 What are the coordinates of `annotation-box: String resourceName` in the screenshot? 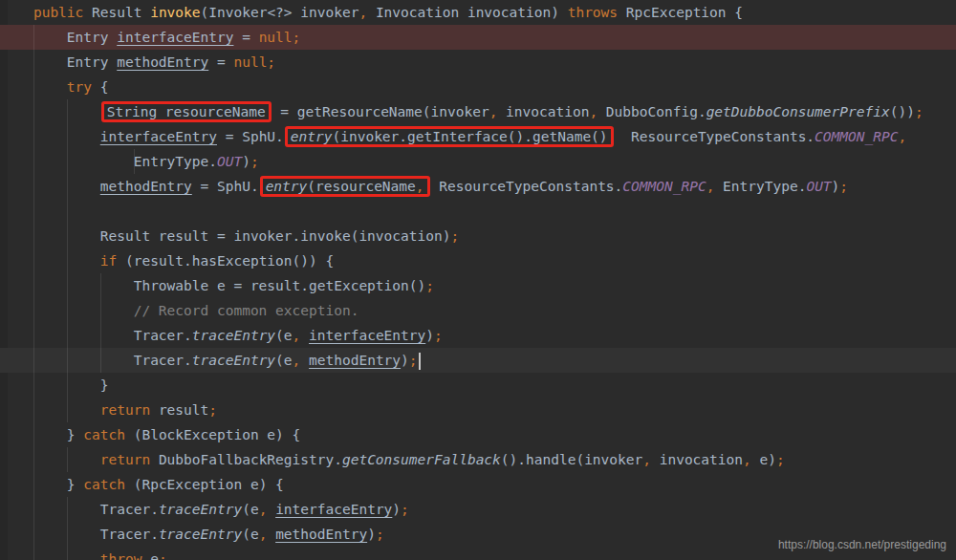 It's located at (186, 112).